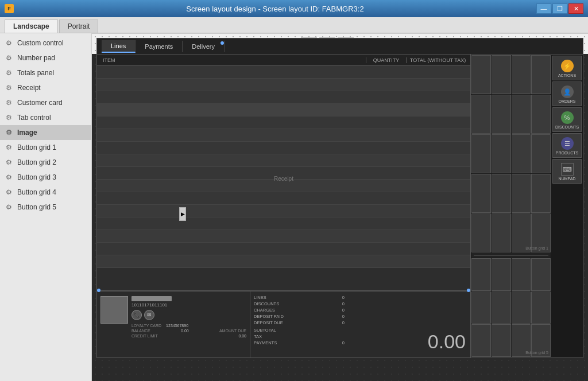 This screenshot has height=381, width=588. I want to click on sidebar-item-totals-panel: ⚙ Totals panel, so click(46, 73).